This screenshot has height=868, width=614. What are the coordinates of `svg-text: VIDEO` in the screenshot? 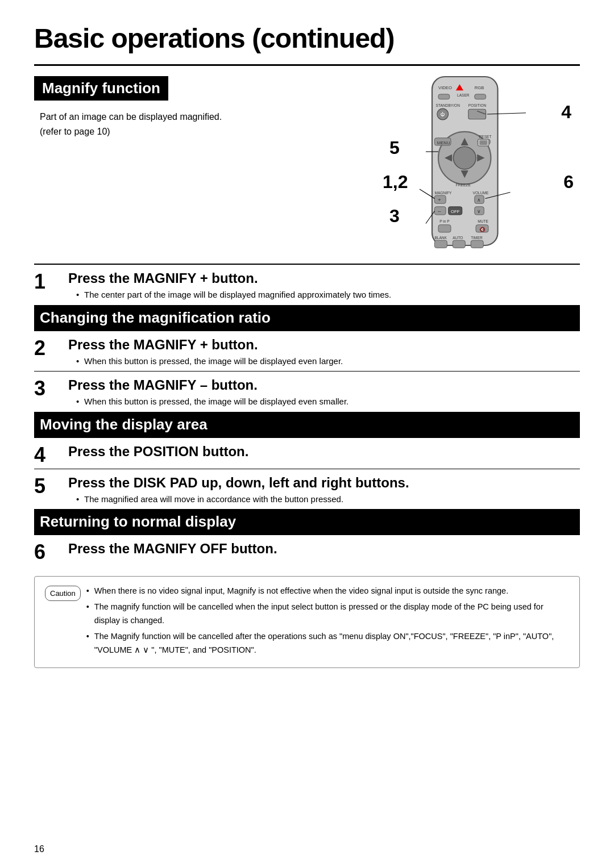 It's located at (445, 87).